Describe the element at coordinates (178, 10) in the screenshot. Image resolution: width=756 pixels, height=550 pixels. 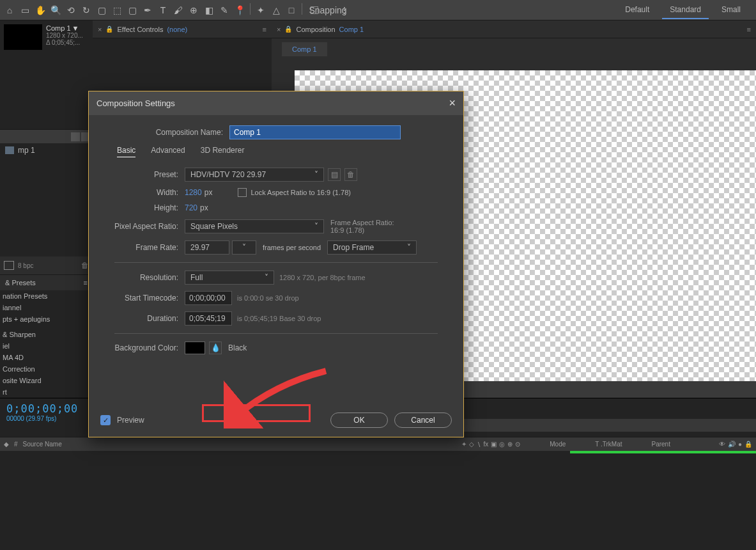
I see `brush-tool-icon: 🖌` at that location.